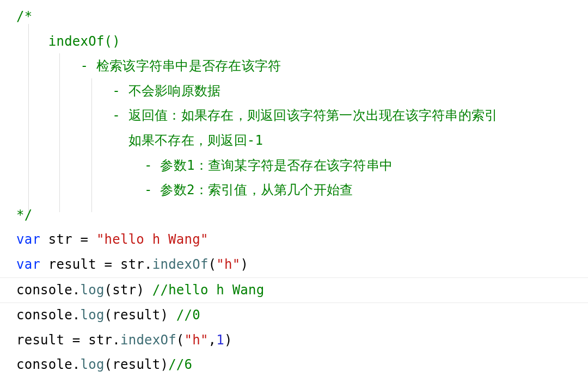 The image size is (588, 383). What do you see at coordinates (294, 166) in the screenshot?
I see `comment-param1: - 参数1：查询某字符是否存在该字符串中` at bounding box center [294, 166].